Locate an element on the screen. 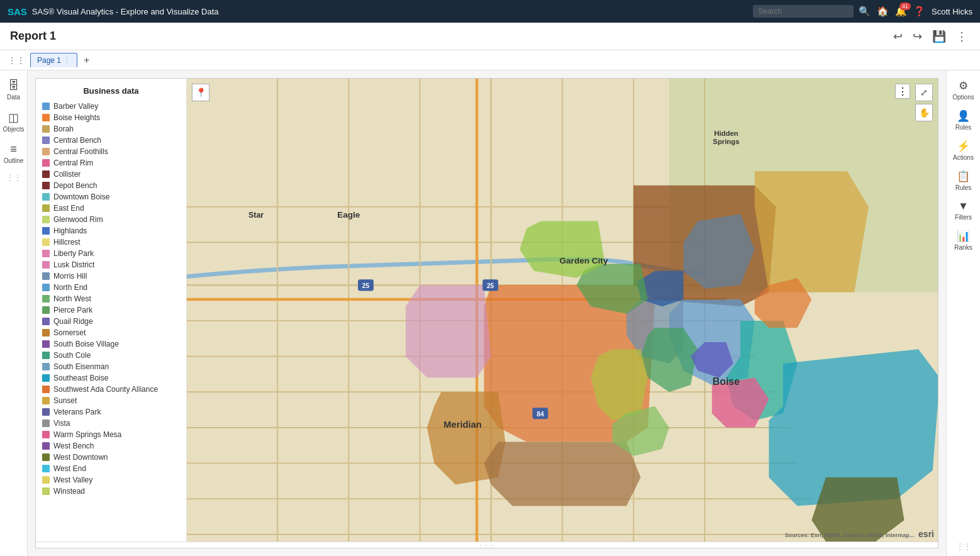 Image resolution: width=980 pixels, height=556 pixels. sidebar-item-rules: 📋 Rules is located at coordinates (964, 181).